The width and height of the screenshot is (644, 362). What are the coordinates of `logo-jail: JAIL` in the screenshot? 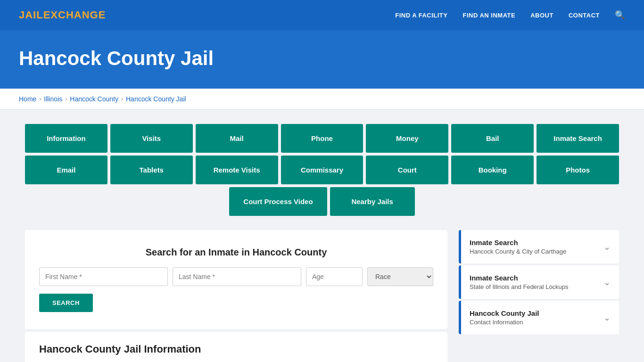 It's located at (31, 15).